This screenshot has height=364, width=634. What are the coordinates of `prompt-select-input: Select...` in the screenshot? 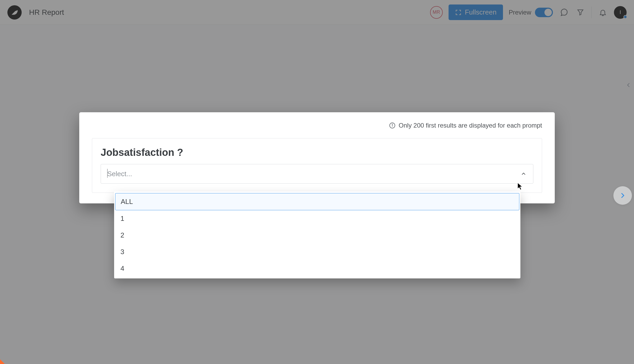 It's located at (317, 174).